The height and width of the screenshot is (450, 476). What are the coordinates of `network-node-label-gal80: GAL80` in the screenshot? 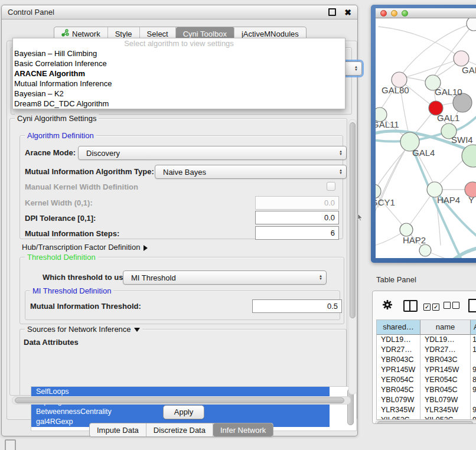 It's located at (396, 90).